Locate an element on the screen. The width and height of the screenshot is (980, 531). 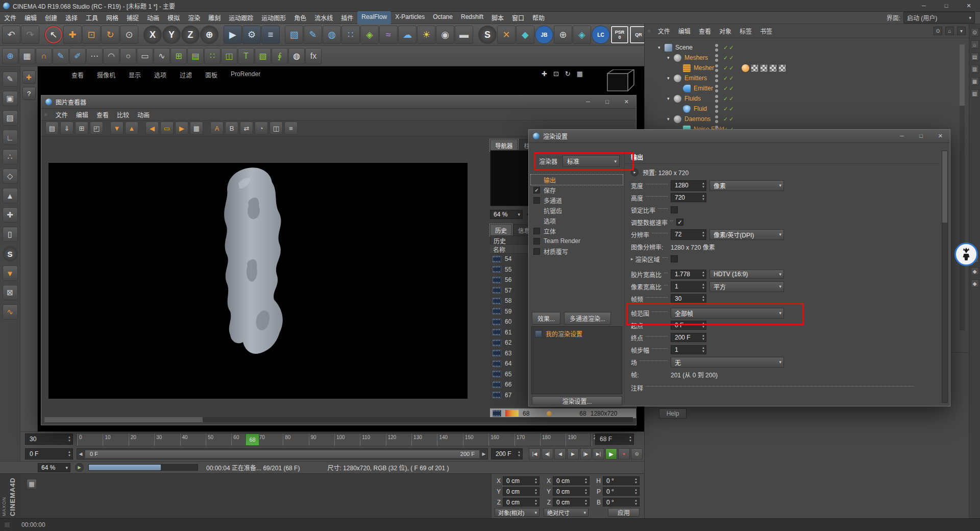
settings-category: 保存 is located at coordinates (577, 190).